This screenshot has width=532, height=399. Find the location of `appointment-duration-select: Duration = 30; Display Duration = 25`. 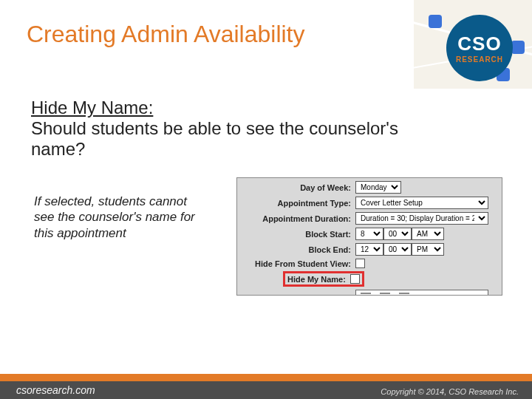

appointment-duration-select: Duration = 30; Display Duration = 25 is located at coordinates (422, 219).